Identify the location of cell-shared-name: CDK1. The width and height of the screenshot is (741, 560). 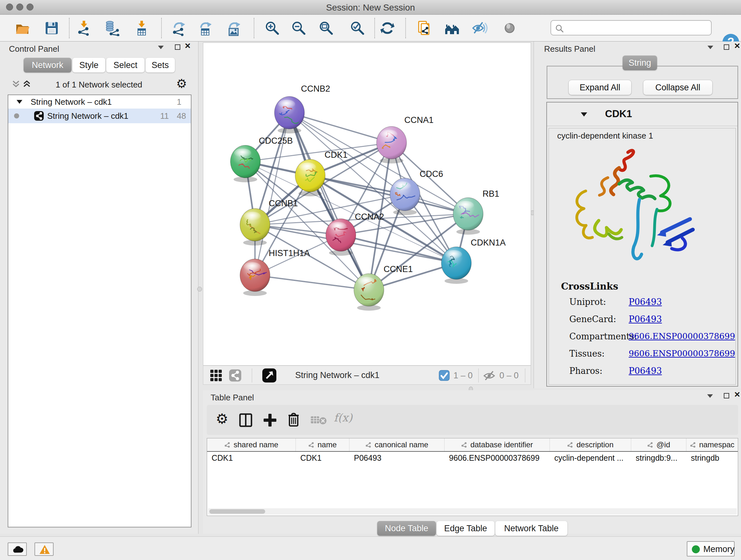
(251, 458).